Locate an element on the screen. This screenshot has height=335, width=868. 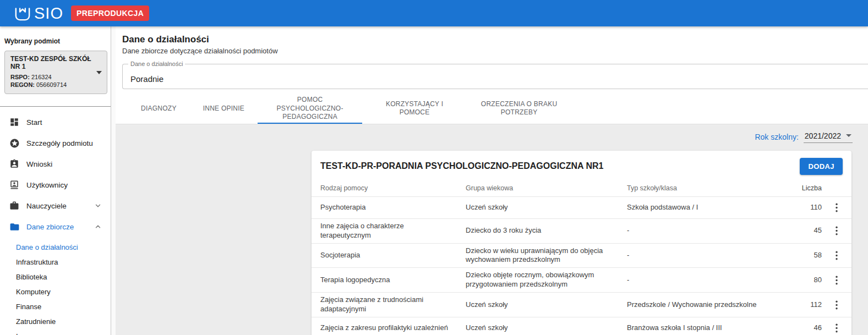
sidebar-item-start: Start is located at coordinates (55, 122).